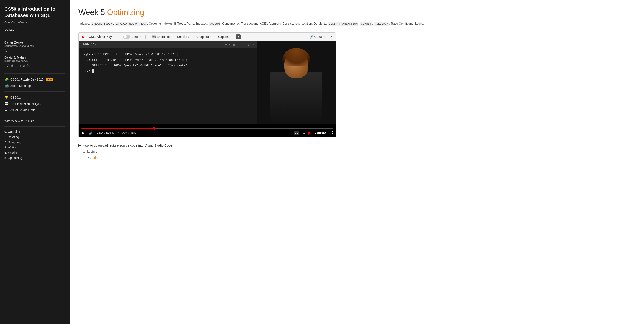  What do you see at coordinates (357, 12) in the screenshot?
I see `page-title: Week 5 Optimizing` at bounding box center [357, 12].